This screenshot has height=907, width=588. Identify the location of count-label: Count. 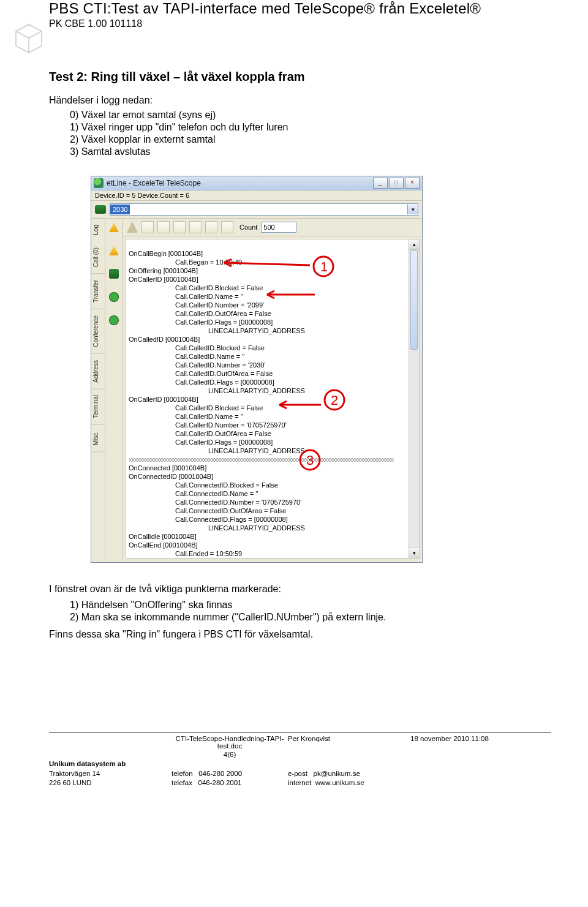
(249, 227).